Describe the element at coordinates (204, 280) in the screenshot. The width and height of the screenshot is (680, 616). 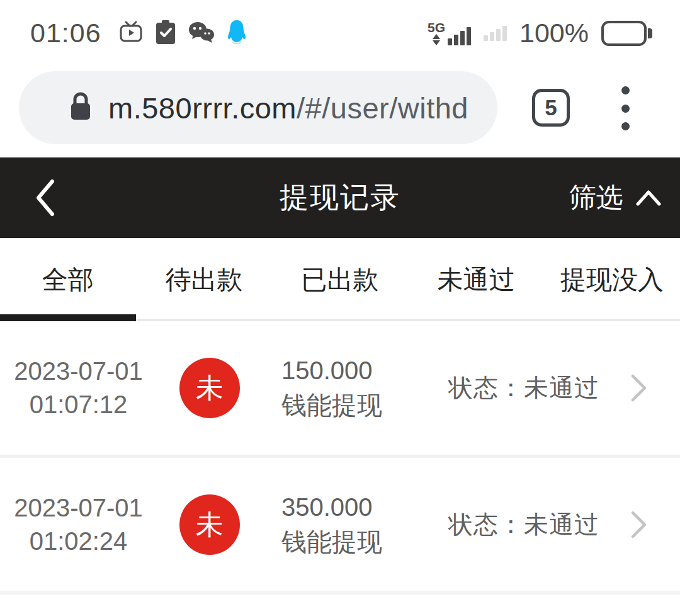
I see `tab-pending-payout: 待出款` at that location.